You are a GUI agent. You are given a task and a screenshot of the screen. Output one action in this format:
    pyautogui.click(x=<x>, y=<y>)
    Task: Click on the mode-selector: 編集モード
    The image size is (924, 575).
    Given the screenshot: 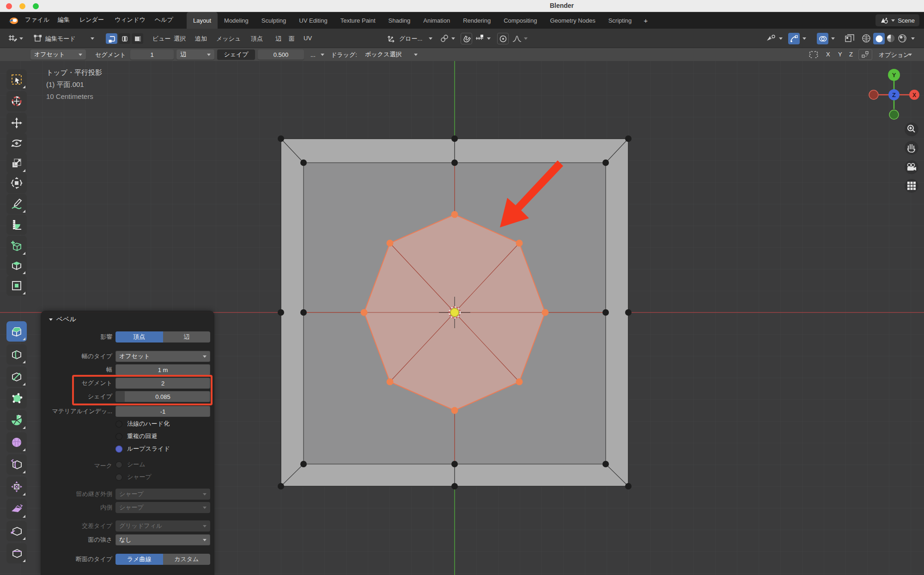 What is the action you would take?
    pyautogui.click(x=61, y=39)
    